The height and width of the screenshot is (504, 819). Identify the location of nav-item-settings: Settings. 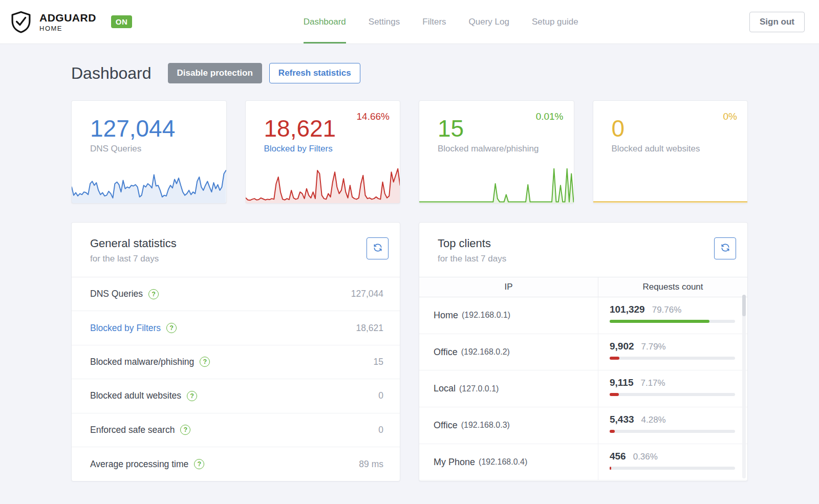
(384, 21).